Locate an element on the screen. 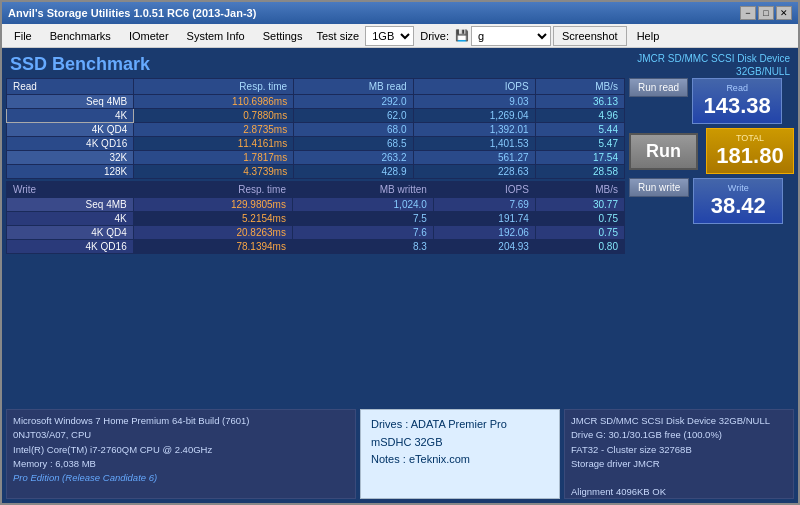 Image resolution: width=800 pixels, height=505 pixels. iops-val: 9.03 is located at coordinates (474, 102).